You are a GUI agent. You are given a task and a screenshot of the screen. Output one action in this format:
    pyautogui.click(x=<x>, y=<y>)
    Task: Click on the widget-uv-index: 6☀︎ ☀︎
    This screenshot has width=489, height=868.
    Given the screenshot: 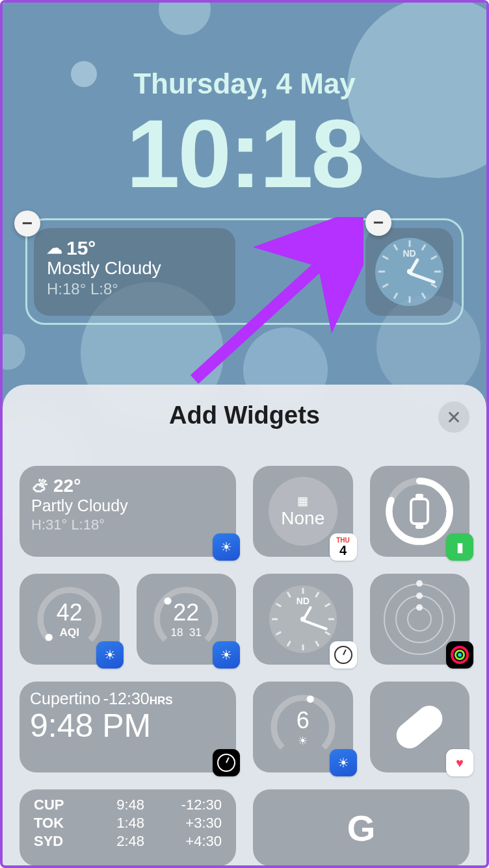 What is the action you would take?
    pyautogui.click(x=303, y=727)
    